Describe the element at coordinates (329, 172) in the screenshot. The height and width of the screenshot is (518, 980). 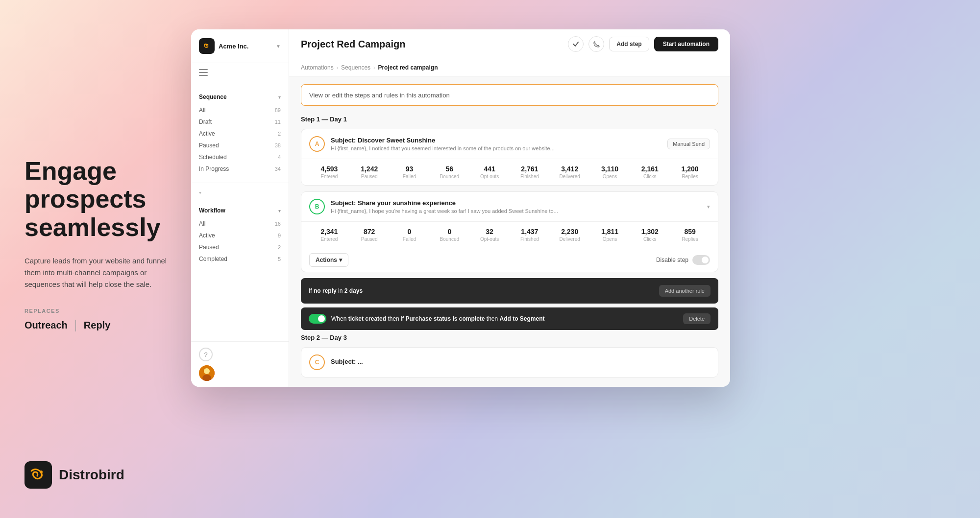
I see `stat-entered-a: 4,593 Entered` at that location.